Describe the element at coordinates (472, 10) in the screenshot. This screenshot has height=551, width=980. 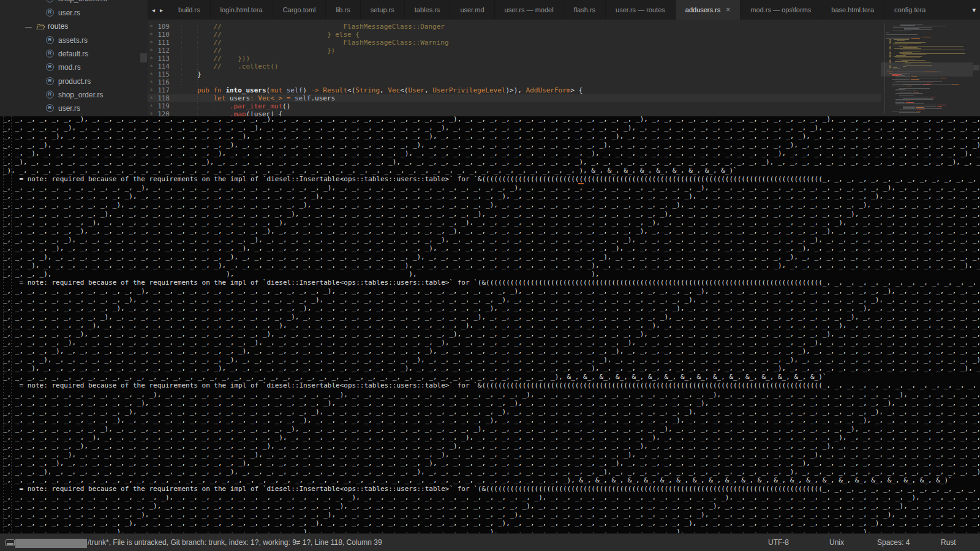
I see `tab-user.md: user.md` at that location.